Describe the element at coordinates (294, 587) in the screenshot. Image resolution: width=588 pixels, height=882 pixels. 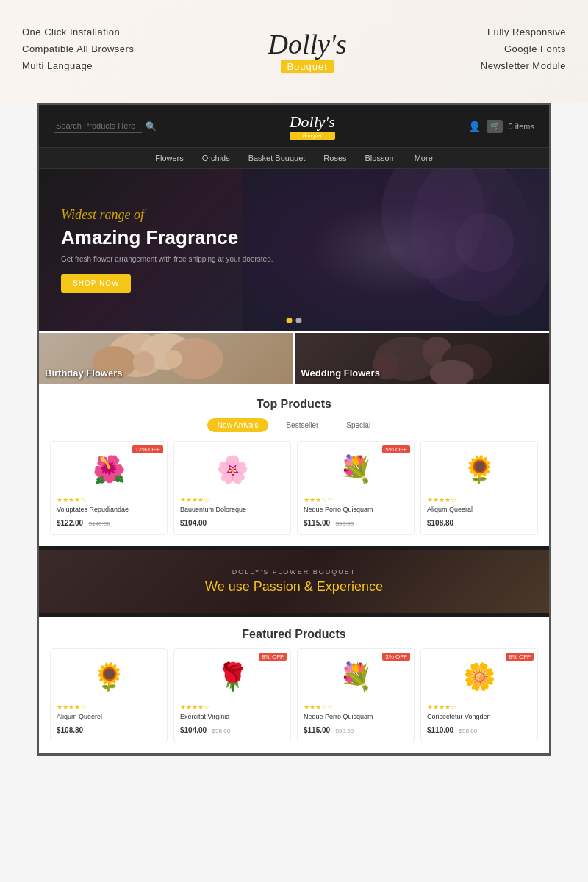
I see `passion-title: We use Passion & Experience` at that location.